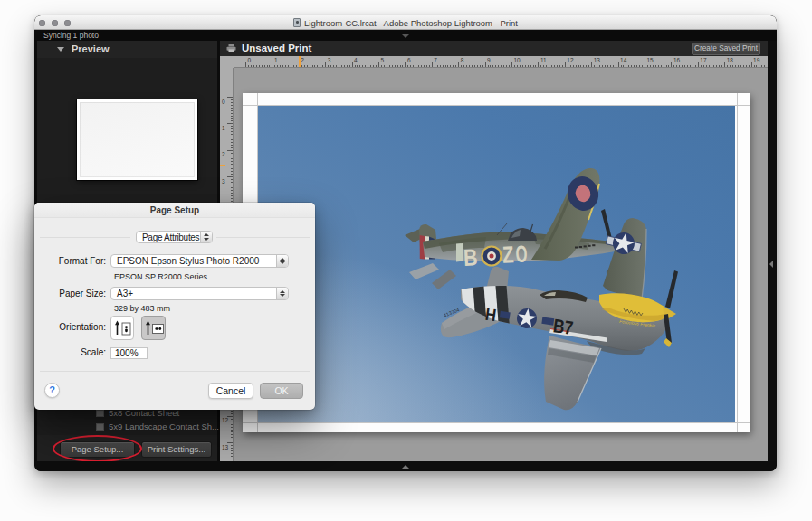  Describe the element at coordinates (563, 327) in the screenshot. I see `svg-text: B7` at that location.